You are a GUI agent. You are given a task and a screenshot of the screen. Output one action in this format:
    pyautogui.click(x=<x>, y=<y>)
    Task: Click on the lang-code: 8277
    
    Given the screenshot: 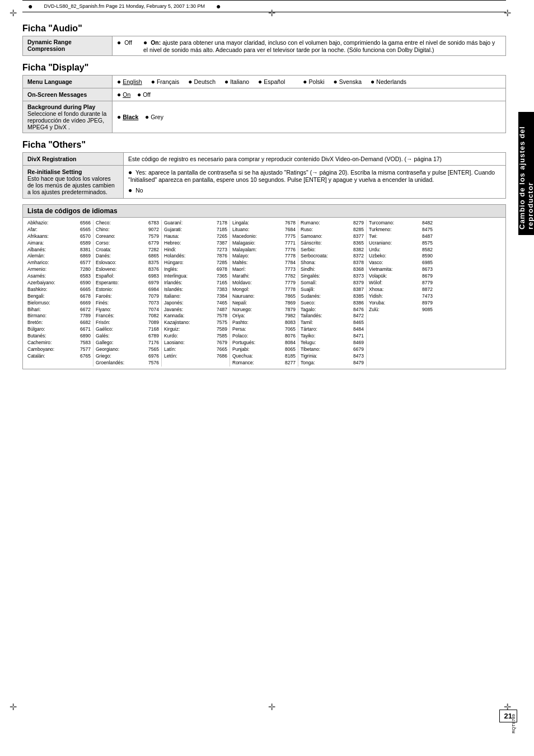 What is the action you would take?
    pyautogui.click(x=290, y=363)
    